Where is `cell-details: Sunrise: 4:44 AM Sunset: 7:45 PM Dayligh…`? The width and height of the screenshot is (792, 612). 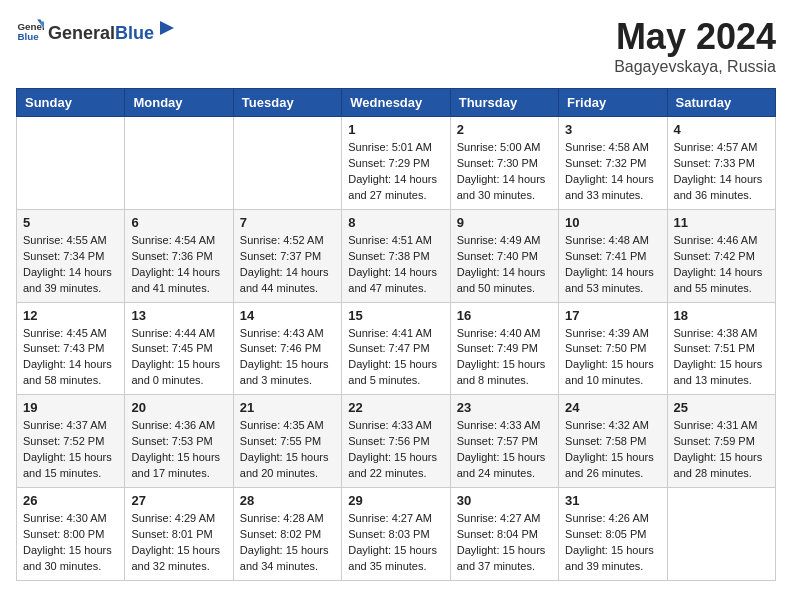 cell-details: Sunrise: 4:44 AM Sunset: 7:45 PM Dayligh… is located at coordinates (178, 358).